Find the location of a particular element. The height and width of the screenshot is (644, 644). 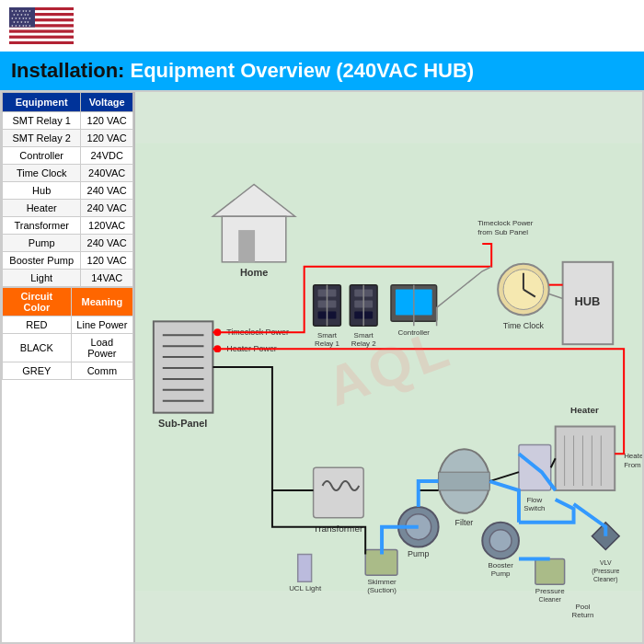

svg-text: Switch is located at coordinates (534, 508).